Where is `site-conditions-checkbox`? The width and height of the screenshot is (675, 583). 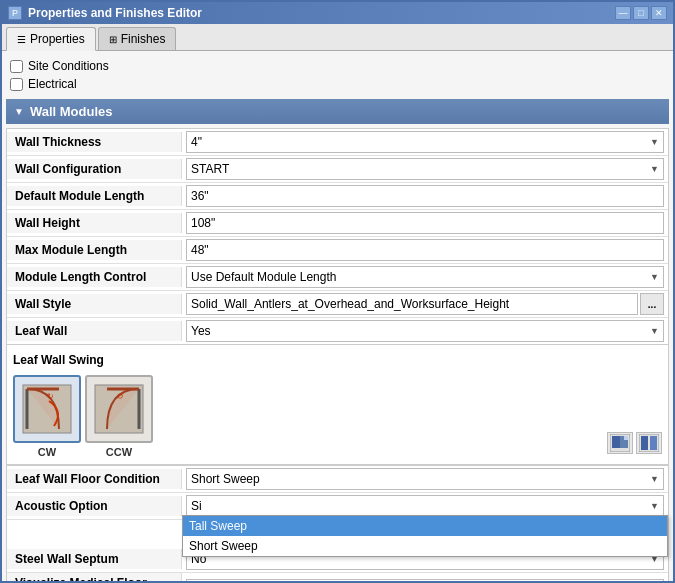
site-conditions-checkbox is located at coordinates (16, 66).